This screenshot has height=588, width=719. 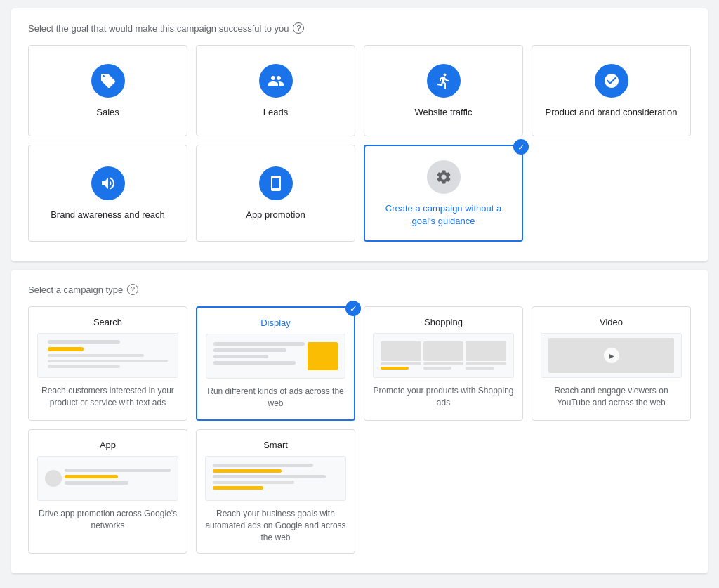 What do you see at coordinates (275, 398) in the screenshot?
I see `display-type-desc: Run different kinds of ads across the we…` at bounding box center [275, 398].